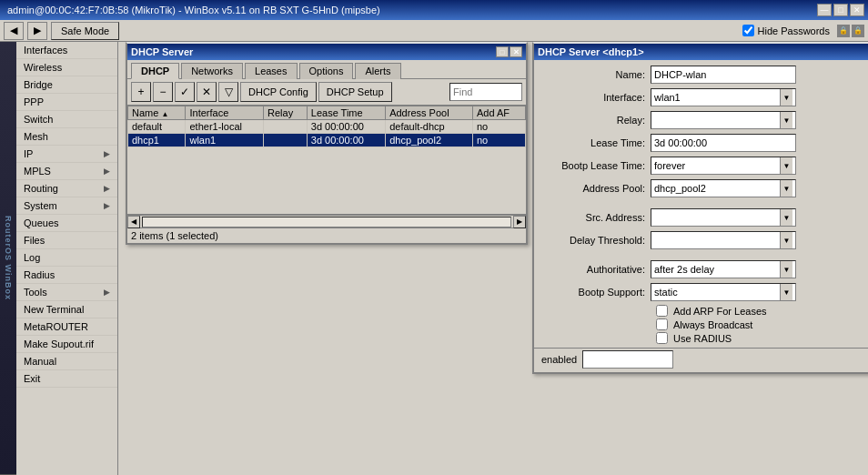 The height and width of the screenshot is (475, 868). I want to click on delay-threshold-label: Delay Threshold:, so click(596, 240).